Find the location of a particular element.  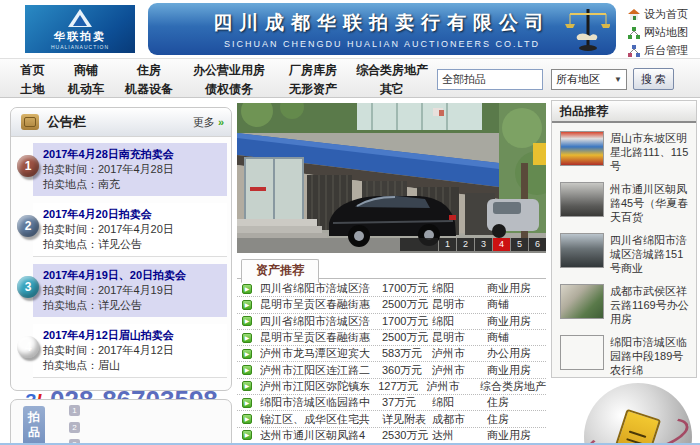

announcement-item: 2 2017年4月20日拍卖会 拍卖时间：2017年4月20日 拍卖地点：详见公… is located at coordinates (130, 230).